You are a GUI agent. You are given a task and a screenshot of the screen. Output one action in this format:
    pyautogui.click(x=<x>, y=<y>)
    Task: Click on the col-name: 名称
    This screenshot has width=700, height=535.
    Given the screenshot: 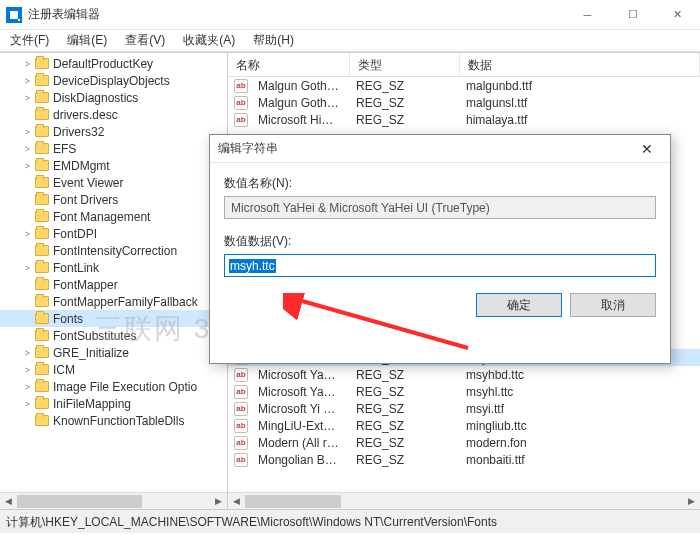 What is the action you would take?
    pyautogui.click(x=289, y=64)
    